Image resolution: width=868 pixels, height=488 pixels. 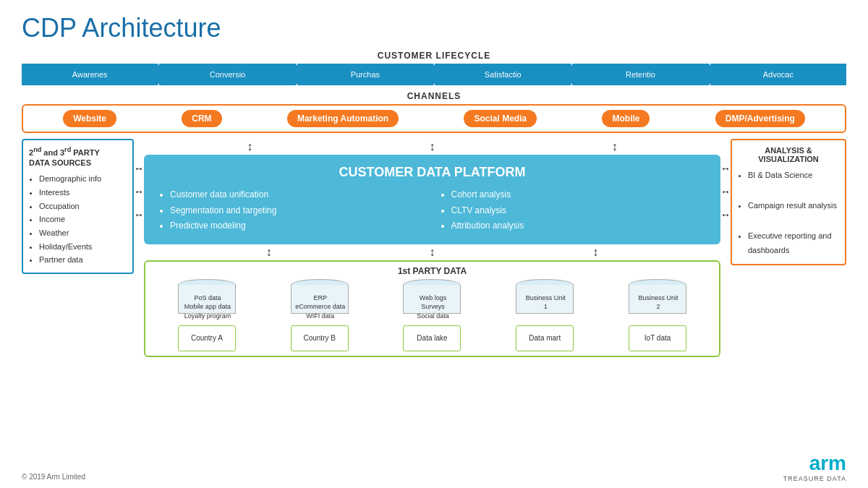 I want to click on right-arrow-3: ↔, so click(x=726, y=215).